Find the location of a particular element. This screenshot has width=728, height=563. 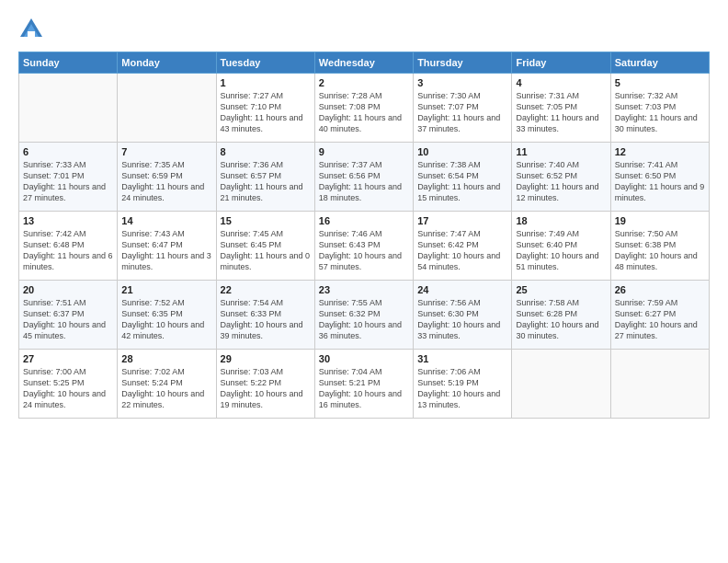

cell-info: Sunrise: 7:31 AMSunset: 7:05 PMDaylight:… is located at coordinates (561, 112).